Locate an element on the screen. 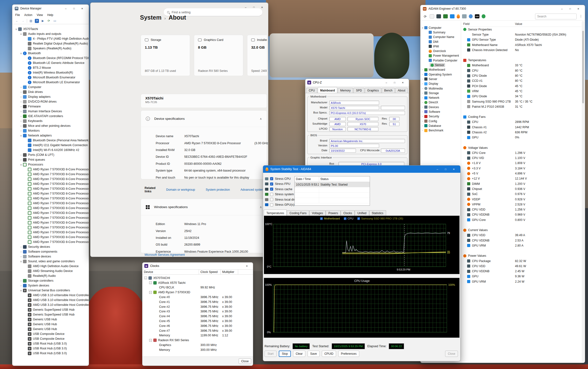  sensor-row: CCD #180 °C is located at coordinates (521, 81).